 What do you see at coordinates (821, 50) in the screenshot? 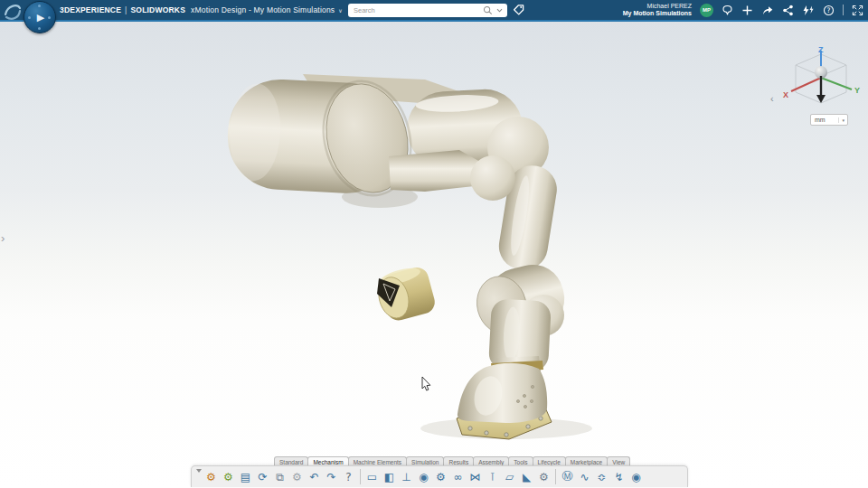
I see `z-axis-label: Z` at bounding box center [821, 50].